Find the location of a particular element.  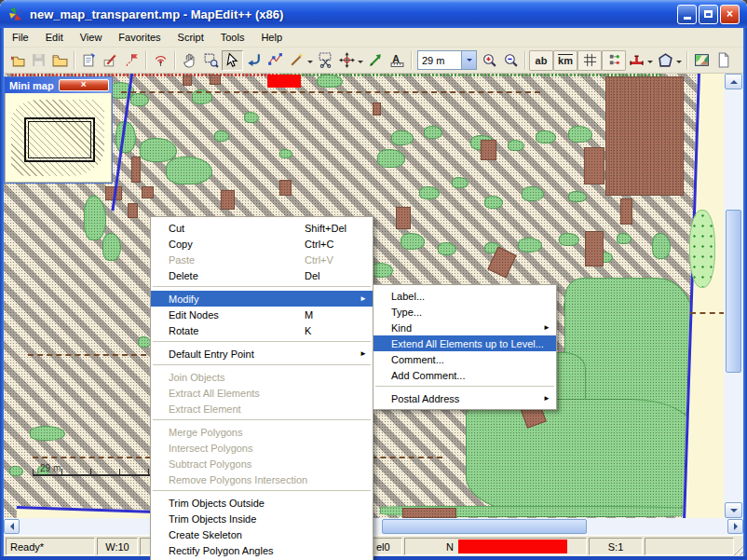

new-file-icon is located at coordinates (723, 61).